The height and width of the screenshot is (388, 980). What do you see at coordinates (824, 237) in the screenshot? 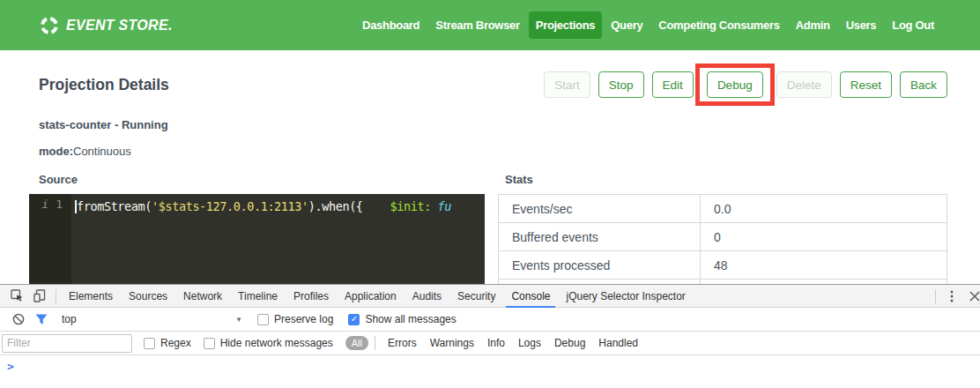
I see `stat-value: 0` at bounding box center [824, 237].